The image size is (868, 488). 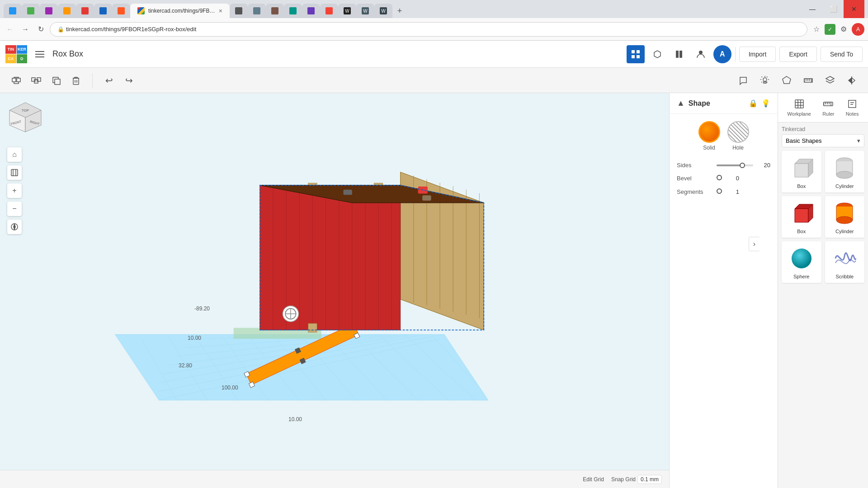 What do you see at coordinates (802, 262) in the screenshot?
I see `shape-sphere: Sphere` at bounding box center [802, 262].